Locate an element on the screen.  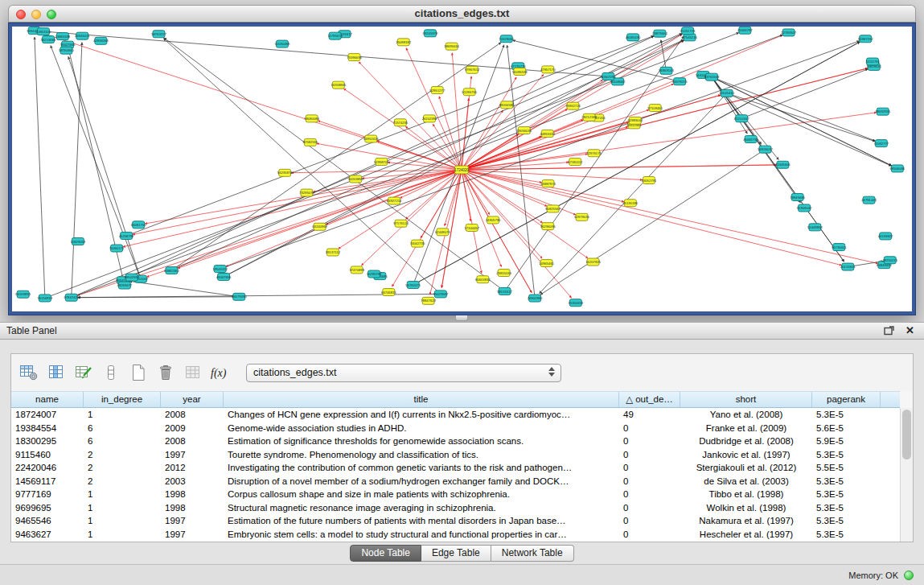
function-builder-button: f(x) is located at coordinates (220, 373).